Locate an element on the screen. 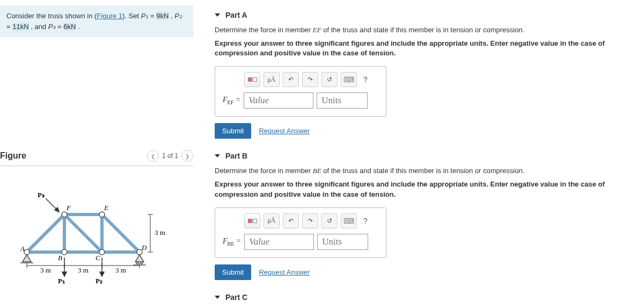  problem-text-1: Consider the truss shown in ( is located at coordinates (52, 16).